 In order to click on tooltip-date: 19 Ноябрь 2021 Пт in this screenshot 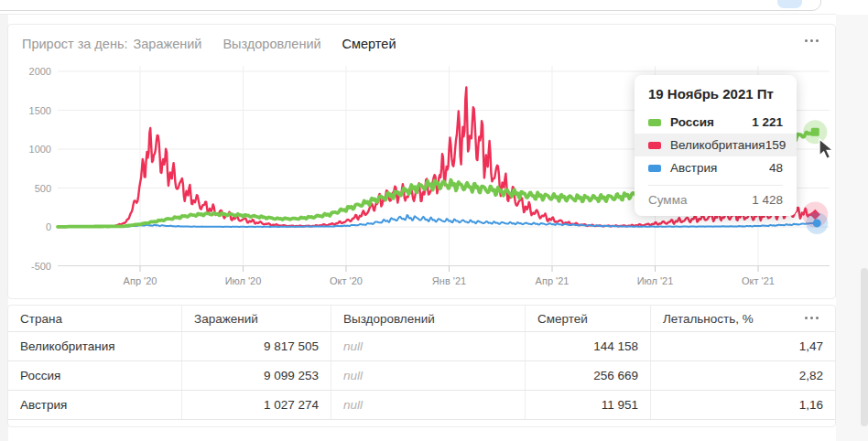, I will do `click(716, 93)`.